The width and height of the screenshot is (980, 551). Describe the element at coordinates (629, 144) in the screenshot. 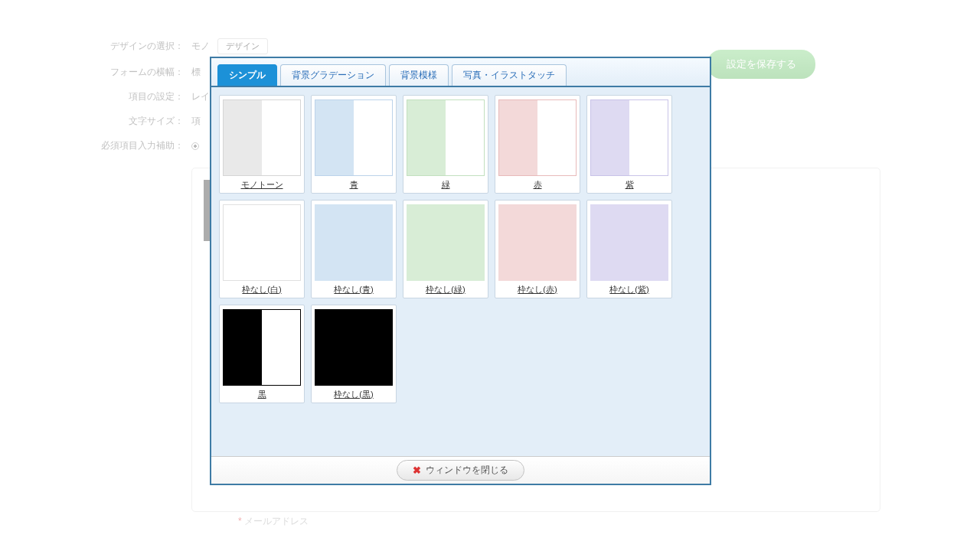

I see `theme-card: 紫` at that location.